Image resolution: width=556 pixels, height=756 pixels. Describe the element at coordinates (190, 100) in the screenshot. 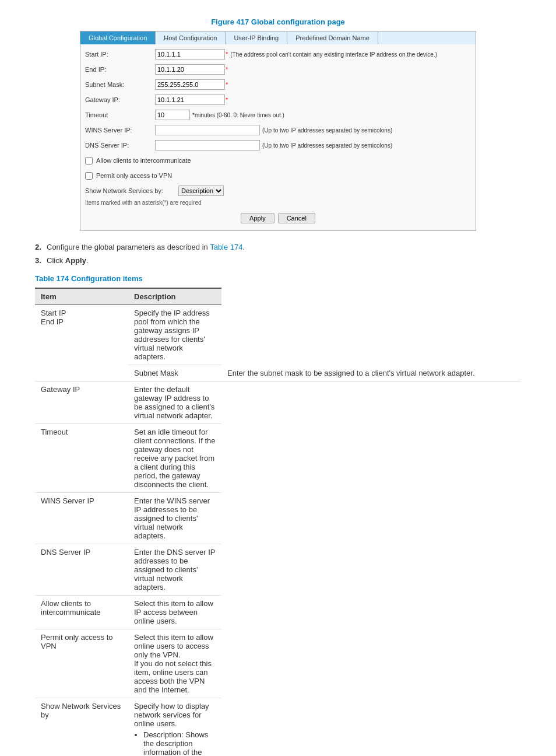

I see `input-gateway-ip` at that location.